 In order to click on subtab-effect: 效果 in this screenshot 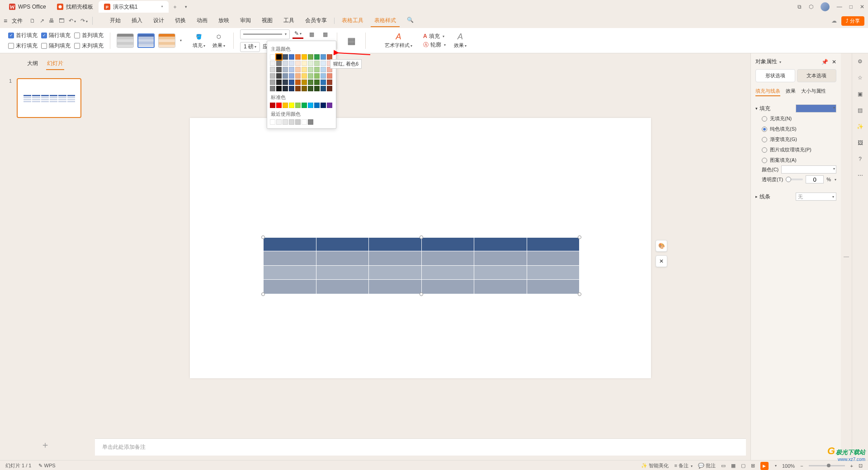, I will do `click(791, 92)`.